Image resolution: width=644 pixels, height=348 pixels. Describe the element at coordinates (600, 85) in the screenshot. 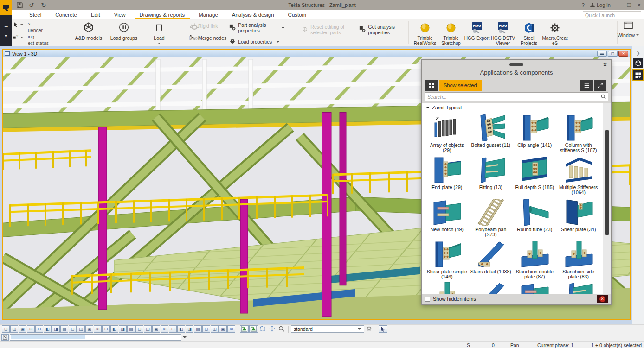

I see `collapse-panel-button` at that location.